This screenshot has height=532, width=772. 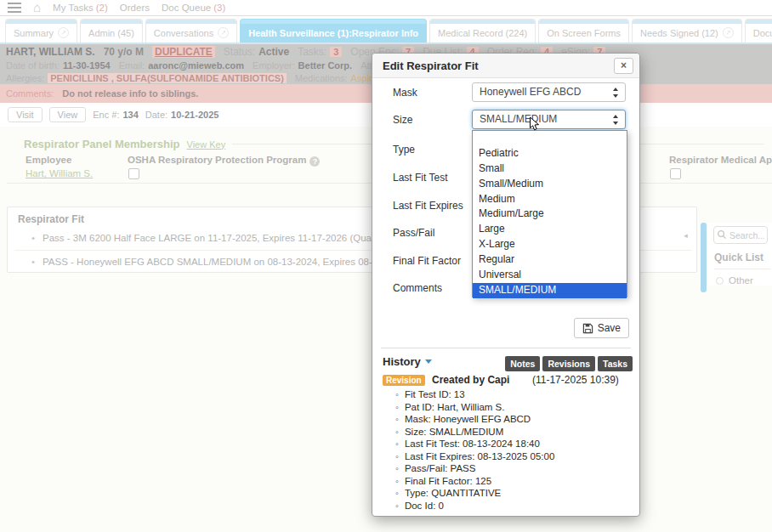 What do you see at coordinates (549, 214) in the screenshot?
I see `size-dropdown-list: Pediatric Small Small/Medium Medium Medi…` at bounding box center [549, 214].